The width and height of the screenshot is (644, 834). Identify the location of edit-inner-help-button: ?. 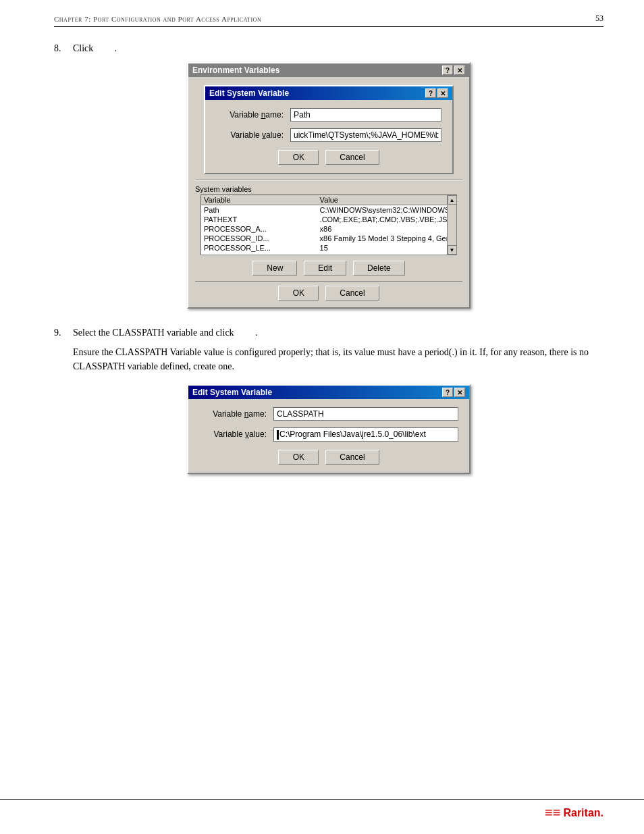
(431, 93).